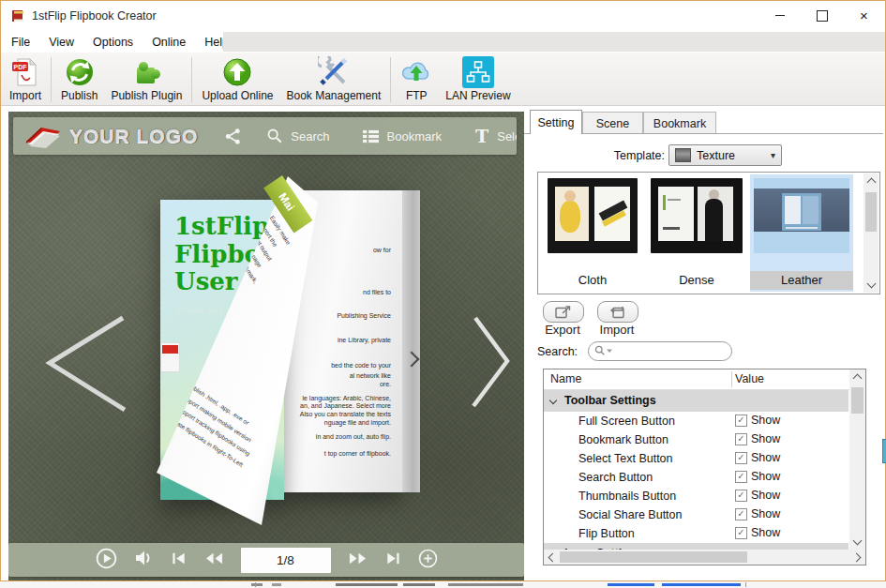 This screenshot has width=886, height=588. Describe the element at coordinates (62, 42) in the screenshot. I see `menu-view: View` at that location.